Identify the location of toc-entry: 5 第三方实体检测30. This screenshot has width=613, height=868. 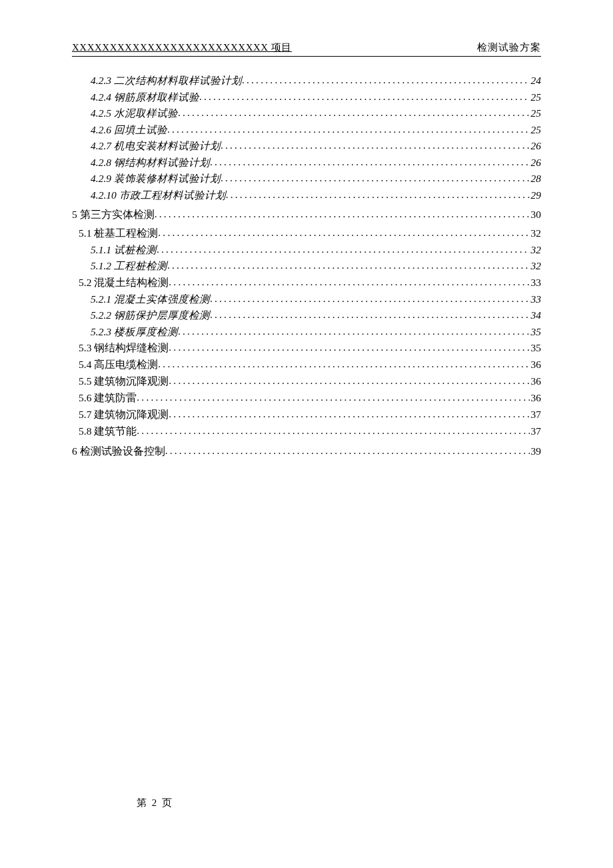
(306, 215).